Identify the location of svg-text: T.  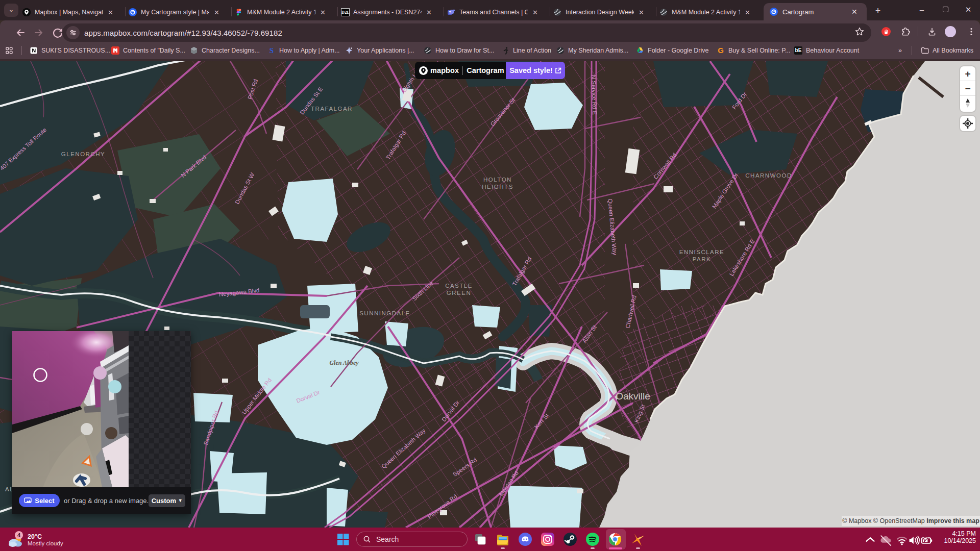
(450, 12).